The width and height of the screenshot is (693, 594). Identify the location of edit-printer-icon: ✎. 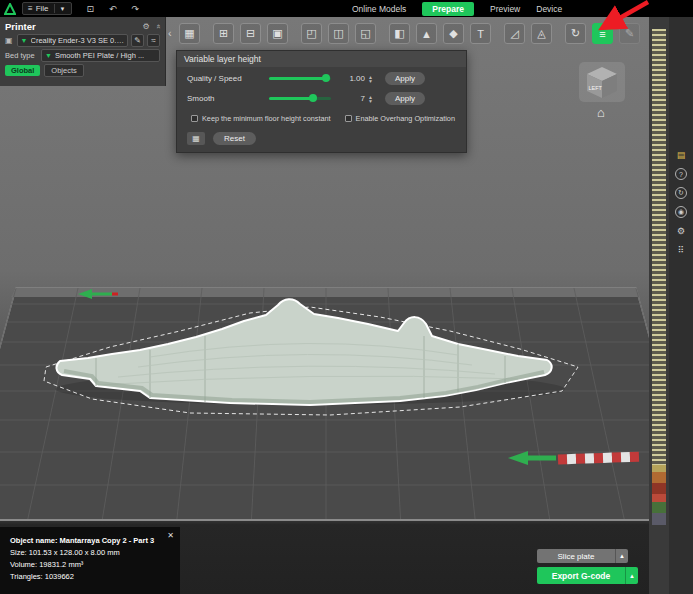
(138, 40).